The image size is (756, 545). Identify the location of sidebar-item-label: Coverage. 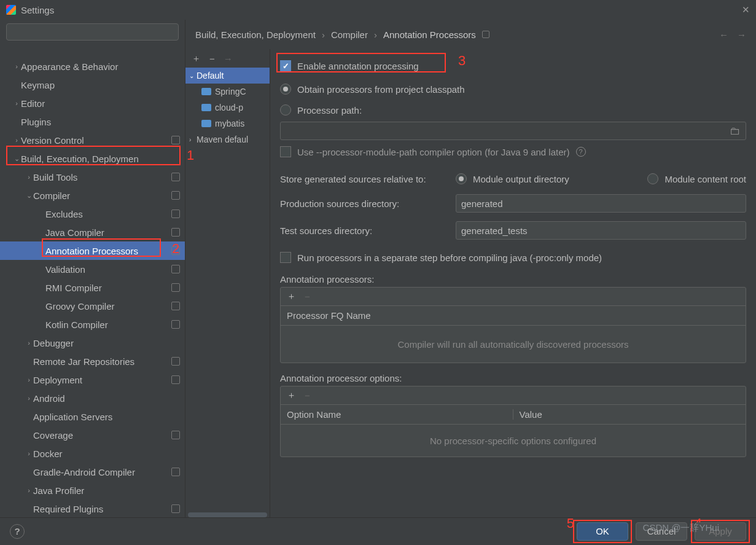
(102, 435).